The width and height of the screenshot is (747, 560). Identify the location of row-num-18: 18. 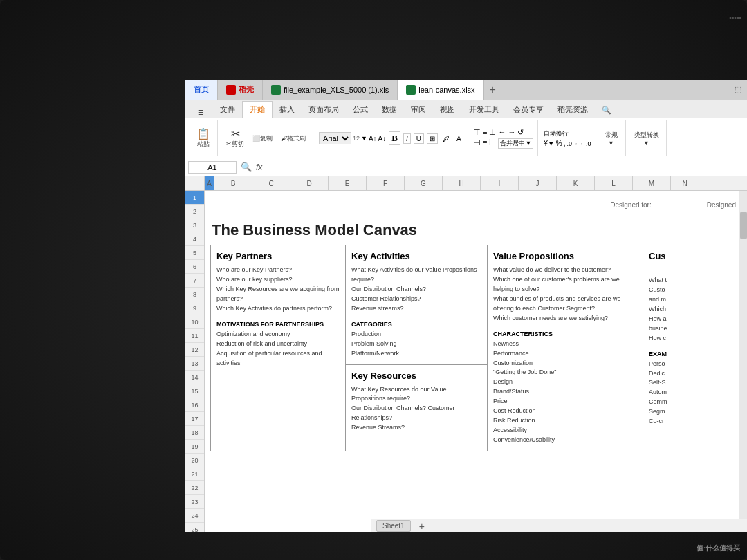
(195, 433).